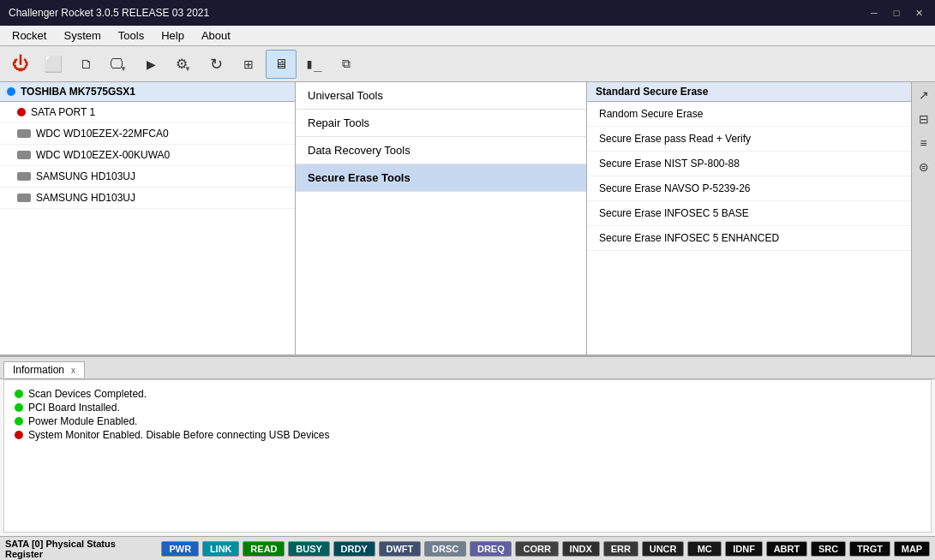 Image resolution: width=935 pixels, height=560 pixels. I want to click on tab-close-button: x, so click(74, 370).